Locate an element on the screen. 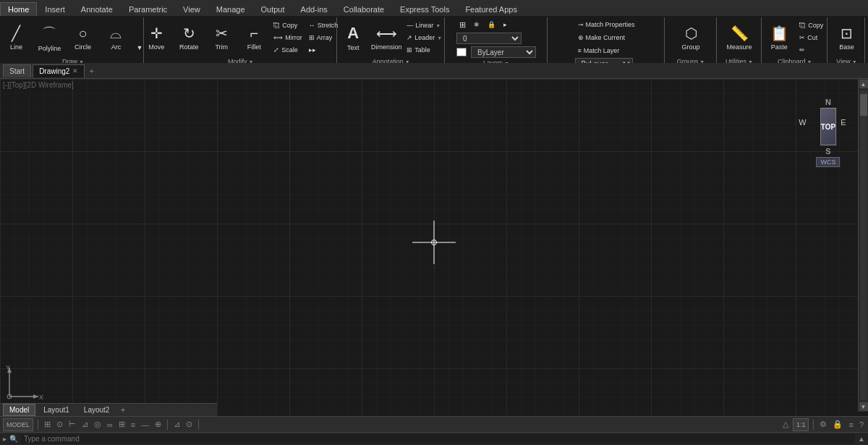 This screenshot has height=445, width=868. settings-icon: ≡ is located at coordinates (851, 425).